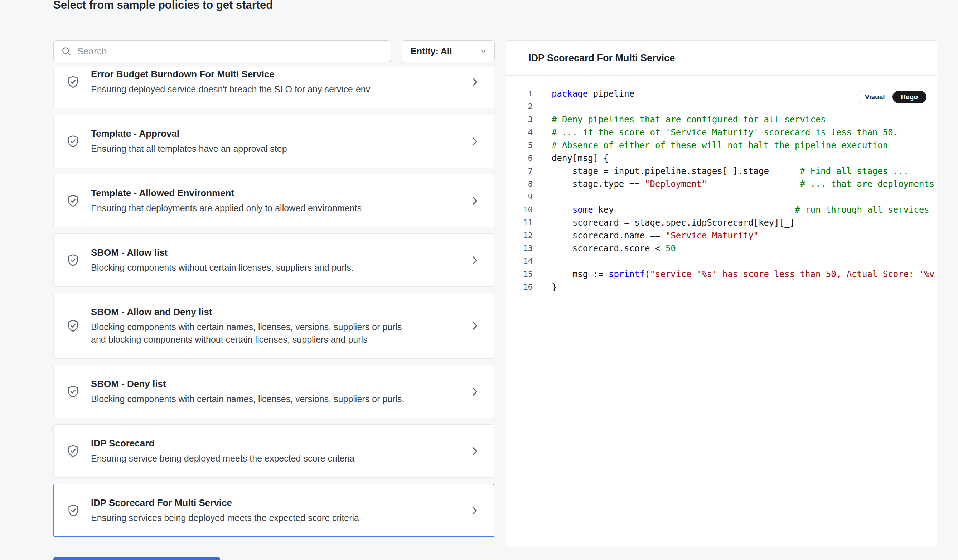 This screenshot has height=560, width=958. What do you see at coordinates (274, 510) in the screenshot?
I see `policy-list-item: IDP Scorecard For Multi ServiceEnsuring …` at bounding box center [274, 510].